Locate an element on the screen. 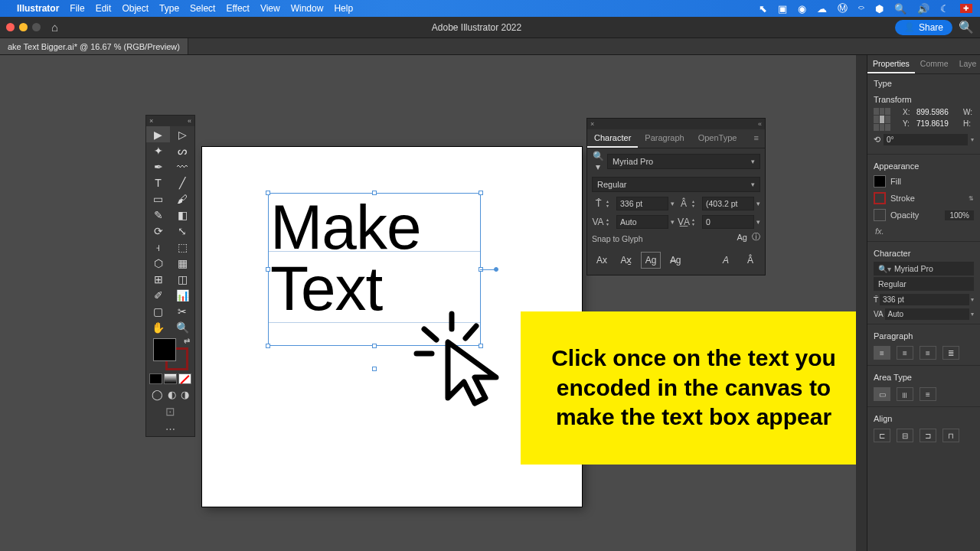 This screenshot has width=980, height=551. mesh-tool: ⊞ is located at coordinates (158, 279).